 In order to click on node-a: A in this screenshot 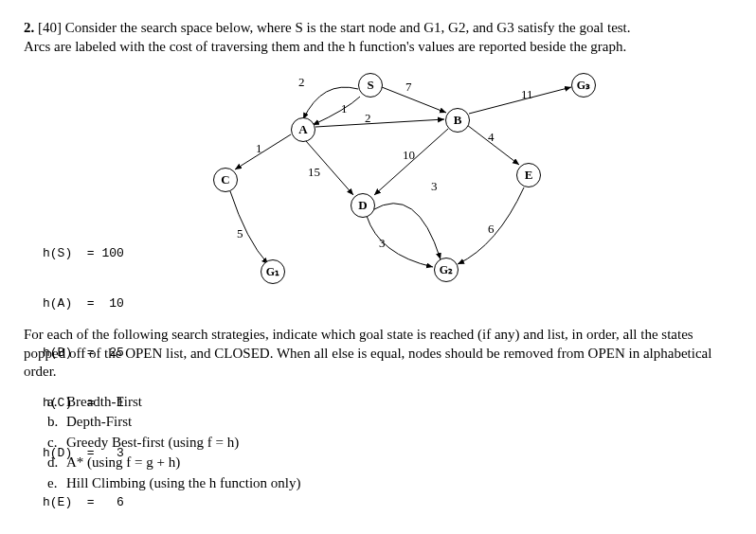, I will do `click(303, 130)`.